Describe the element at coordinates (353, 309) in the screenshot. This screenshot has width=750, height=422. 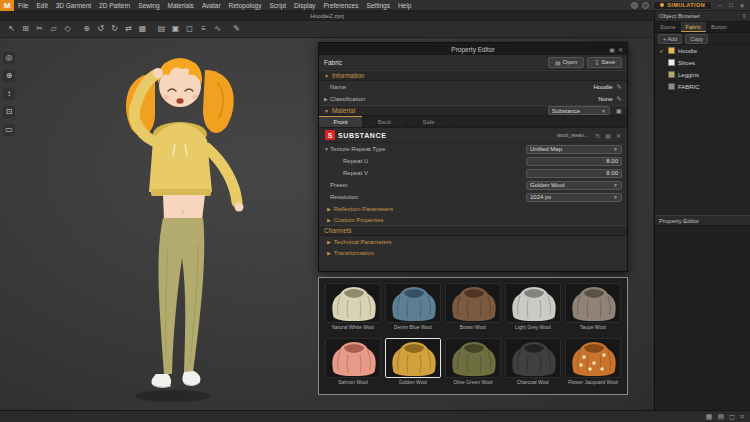
I see `material-preset: Natural White Wool` at that location.